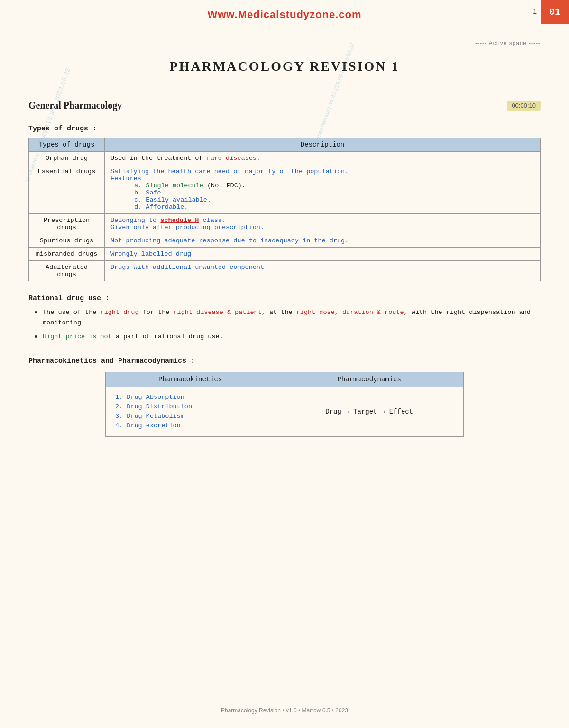 The image size is (569, 728). Describe the element at coordinates (523, 105) in the screenshot. I see `timer-badge: 00:00:10` at that location.